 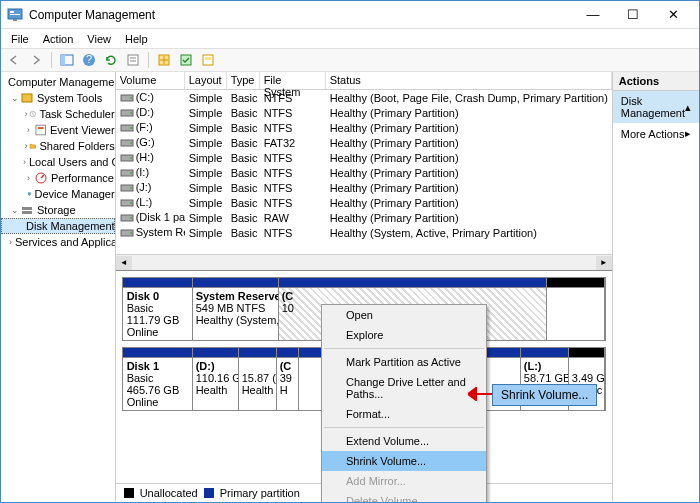 What do you see at coordinates (99, 39) in the screenshot?
I see `menu-view: View` at bounding box center [99, 39].